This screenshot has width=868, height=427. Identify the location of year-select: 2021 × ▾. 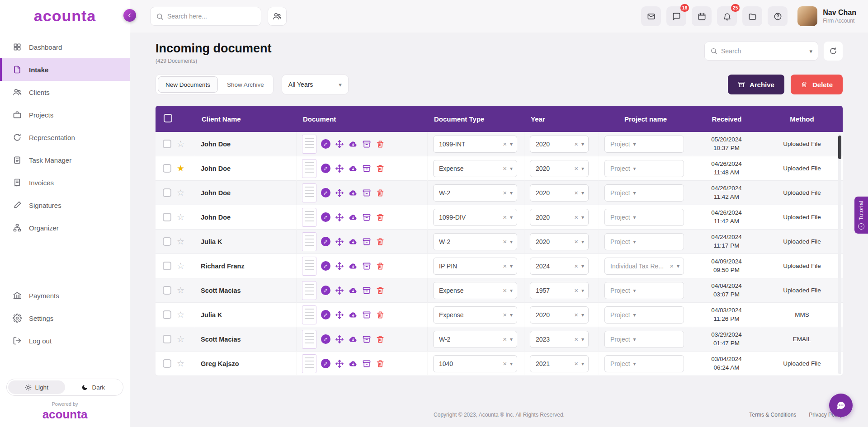
(559, 364).